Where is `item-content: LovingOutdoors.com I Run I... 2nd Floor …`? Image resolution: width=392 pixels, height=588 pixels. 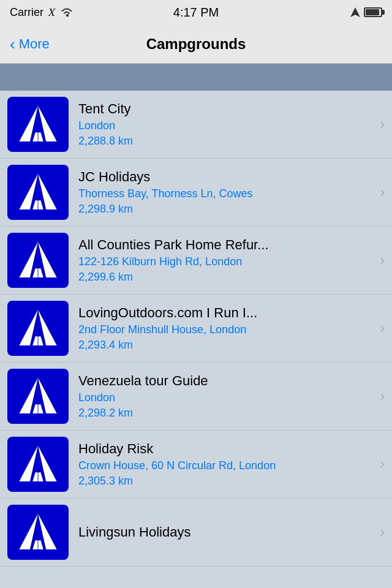 item-content: LovingOutdoors.com I Run I... 2nd Floor … is located at coordinates (227, 328).